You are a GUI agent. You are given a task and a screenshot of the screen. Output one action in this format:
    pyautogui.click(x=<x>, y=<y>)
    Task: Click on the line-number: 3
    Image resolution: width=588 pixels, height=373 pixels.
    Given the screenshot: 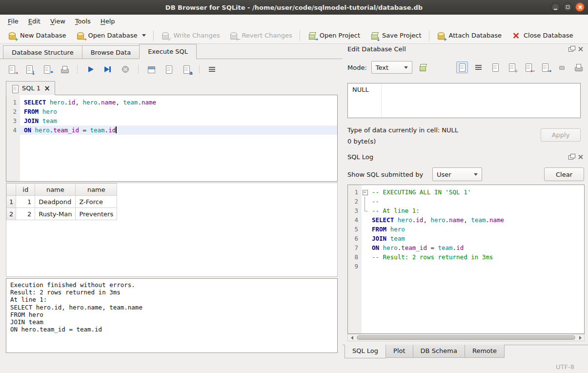 What is the action you would take?
    pyautogui.click(x=13, y=121)
    